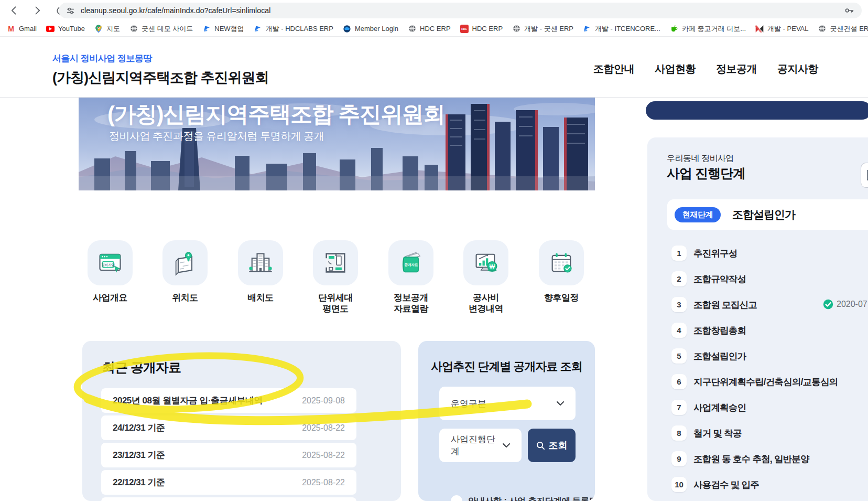 This screenshot has height=501, width=868. I want to click on hero-banner: (가칭)신림지역주택조합 추진위원회 정비사업 추진과정을 유리알처럼 투명하게…, so click(337, 144).